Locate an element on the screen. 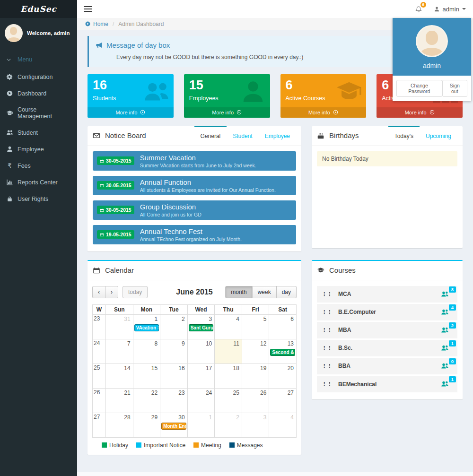 Image resolution: width=473 pixels, height=476 pixels. calendar-day-cell: 6 is located at coordinates (283, 327).